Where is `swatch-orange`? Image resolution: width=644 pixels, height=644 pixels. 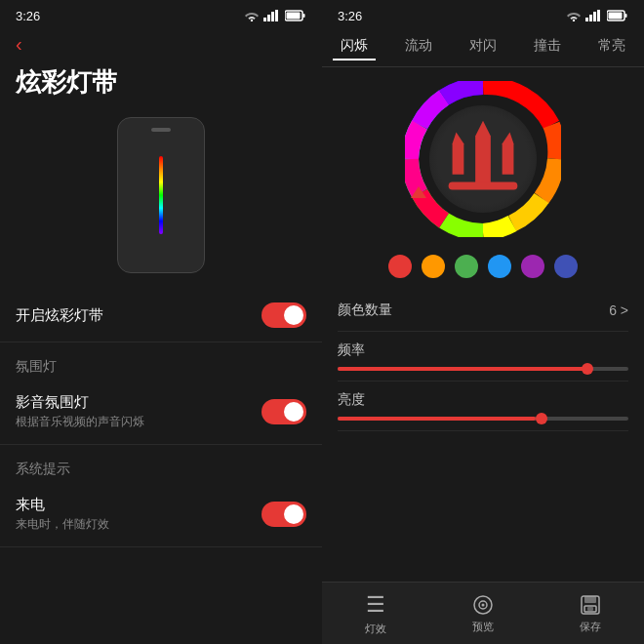
swatch-orange is located at coordinates (433, 266).